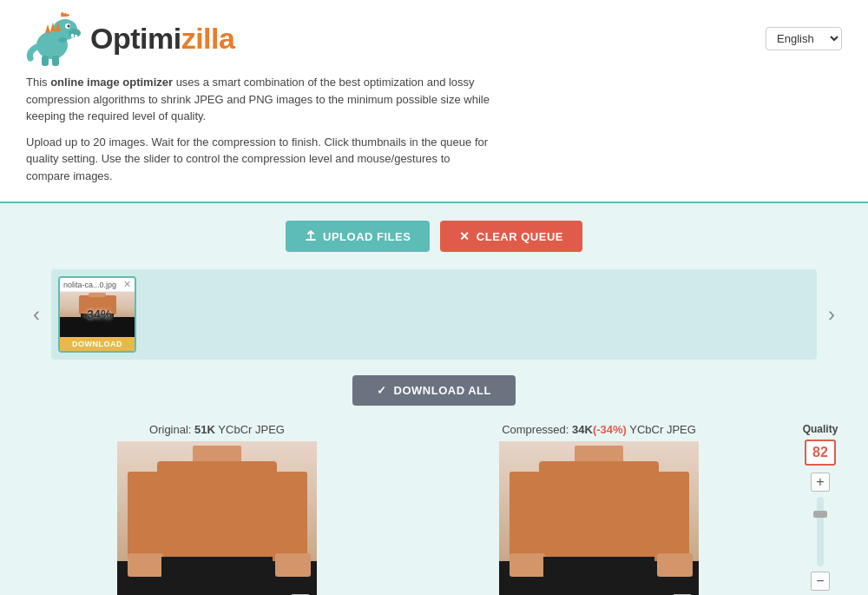 This screenshot has width=868, height=595. What do you see at coordinates (820, 514) in the screenshot?
I see `quality-slider-thumb` at bounding box center [820, 514].